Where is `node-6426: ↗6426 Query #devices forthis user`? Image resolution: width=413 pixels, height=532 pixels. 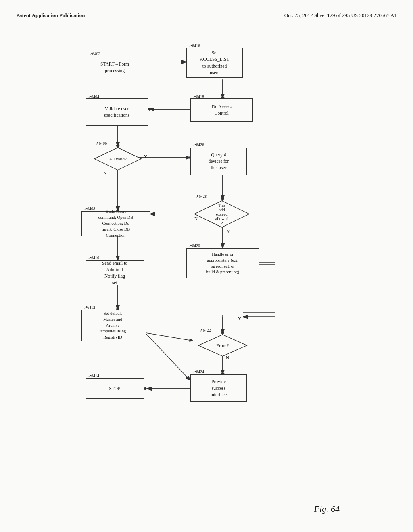 node-6426: ↗6426 Query #devices forthis user is located at coordinates (219, 161).